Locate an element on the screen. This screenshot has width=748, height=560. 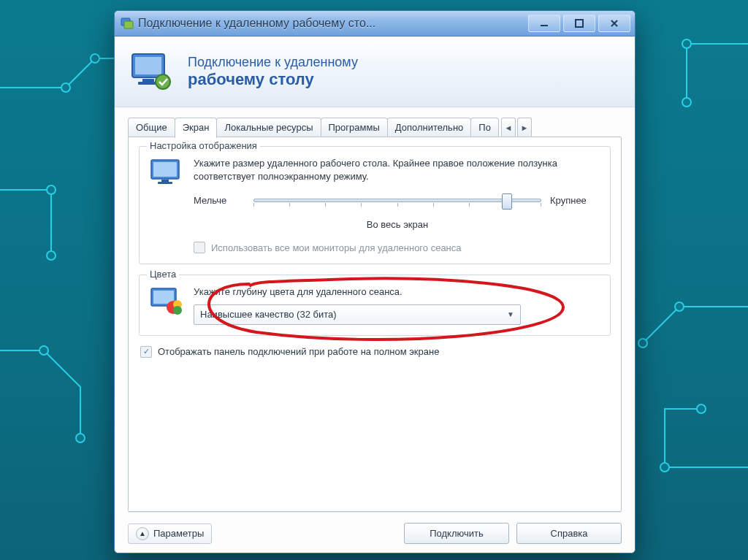
group-display-config: Настройка отображения Укажите размер у is located at coordinates (375, 205).